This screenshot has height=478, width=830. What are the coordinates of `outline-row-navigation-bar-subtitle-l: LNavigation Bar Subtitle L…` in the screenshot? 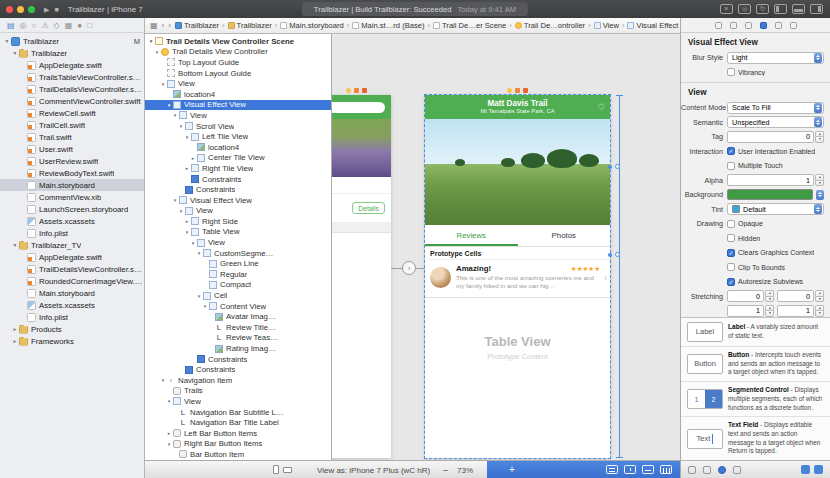 It's located at (238, 412).